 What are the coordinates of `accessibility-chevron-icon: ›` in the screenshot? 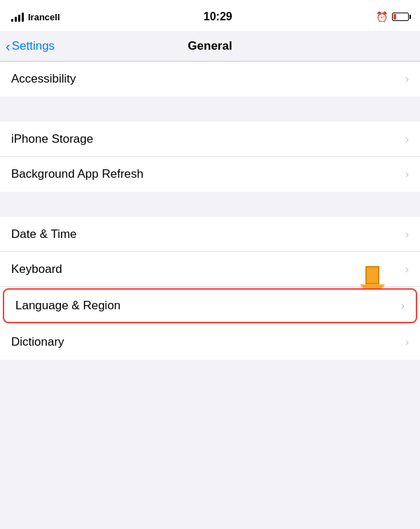 It's located at (407, 79).